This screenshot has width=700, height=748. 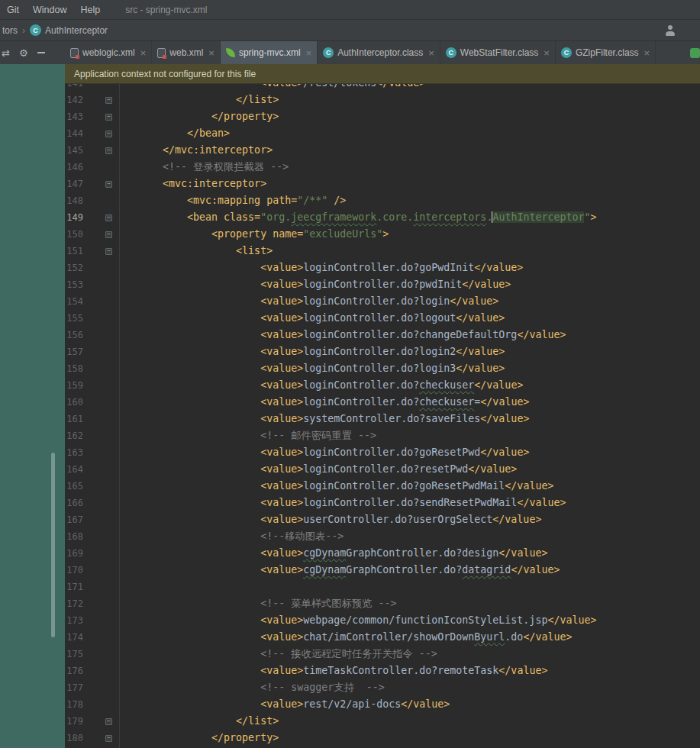 I want to click on breadcrumb-bar: tors › C AuthInterceptor, so click(x=350, y=31).